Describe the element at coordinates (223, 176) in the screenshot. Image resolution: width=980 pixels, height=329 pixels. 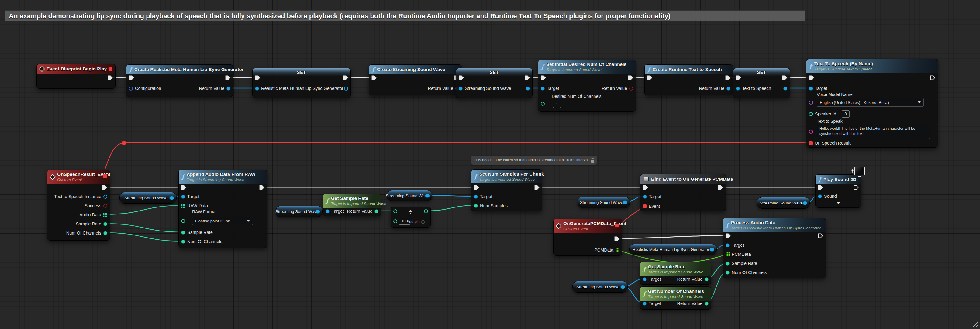
I see `node-header: ƒAppend Audio Data From RAWTarget is Str…` at that location.